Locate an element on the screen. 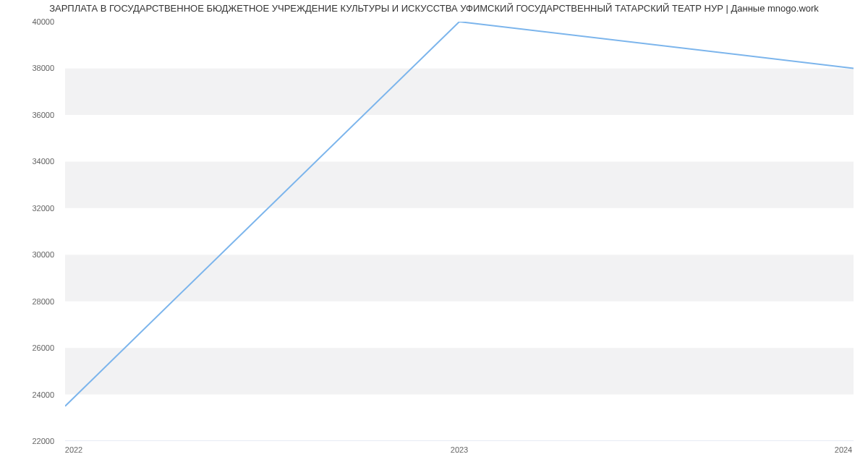 The height and width of the screenshot is (470, 868). y-tick-label: 38000 is located at coordinates (43, 68).